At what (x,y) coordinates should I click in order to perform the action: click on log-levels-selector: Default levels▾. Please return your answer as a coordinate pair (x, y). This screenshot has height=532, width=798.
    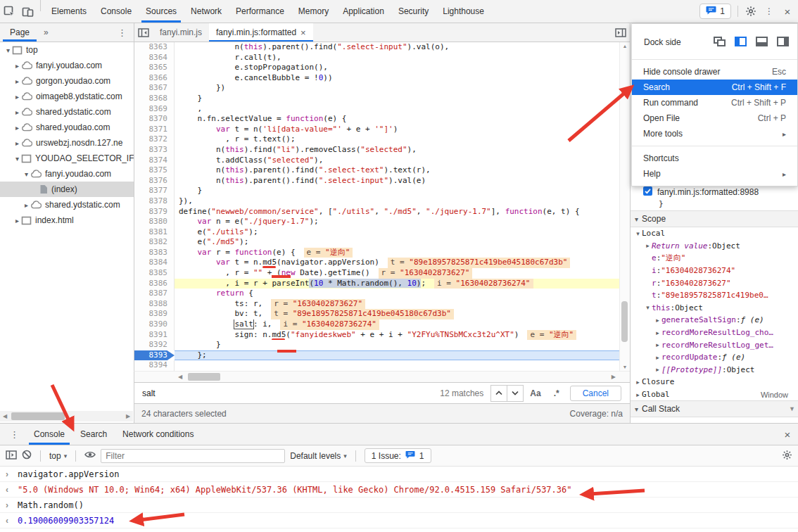
    Looking at the image, I should click on (318, 456).